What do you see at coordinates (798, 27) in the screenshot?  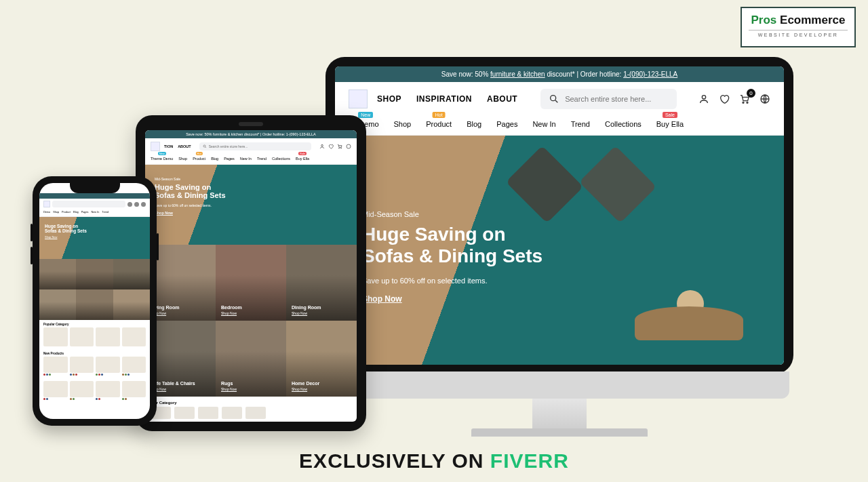 I see `brand-logo-card: Pros Ecommerce WEBSITE DEVELOPER` at bounding box center [798, 27].